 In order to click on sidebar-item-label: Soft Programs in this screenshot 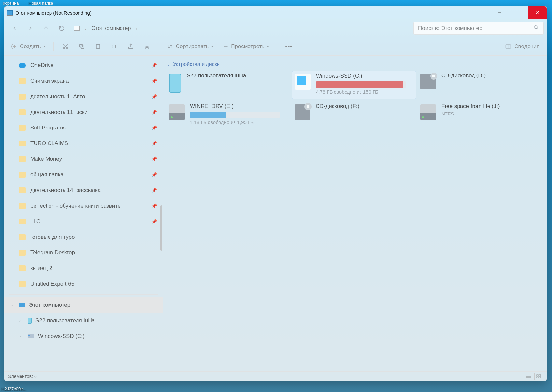, I will do `click(48, 128)`.